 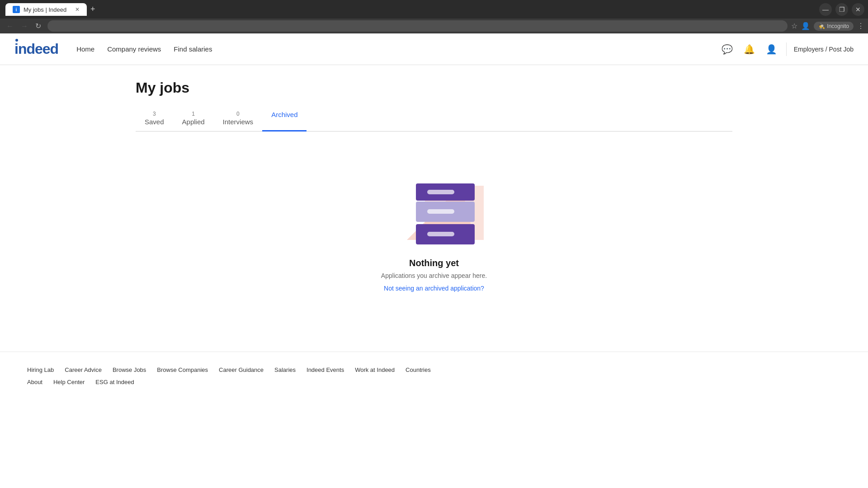 I want to click on footer-salaries: Salaries, so click(x=285, y=370).